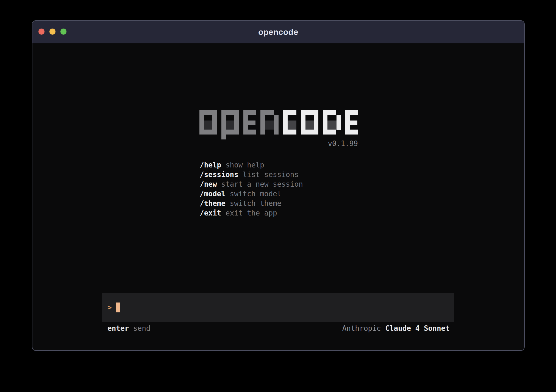 This screenshot has width=556, height=392. What do you see at coordinates (118, 328) in the screenshot?
I see `enter-key-label: enter` at bounding box center [118, 328].